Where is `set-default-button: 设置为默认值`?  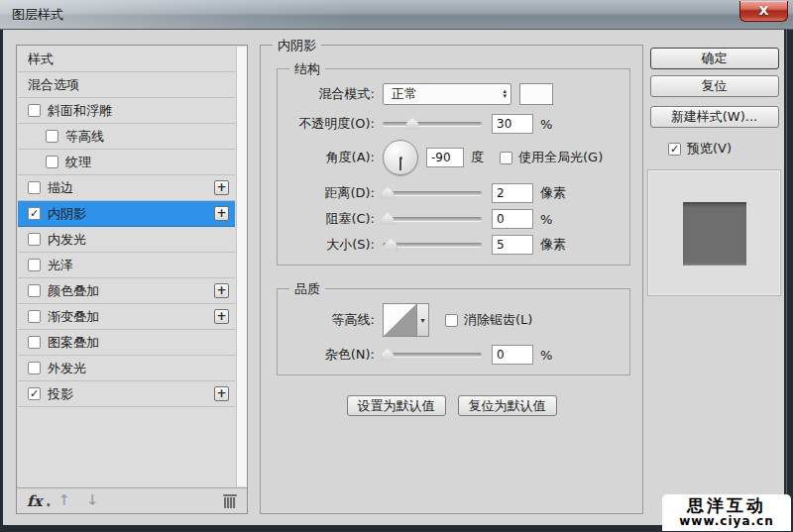
set-default-button: 设置为默认值 is located at coordinates (396, 406).